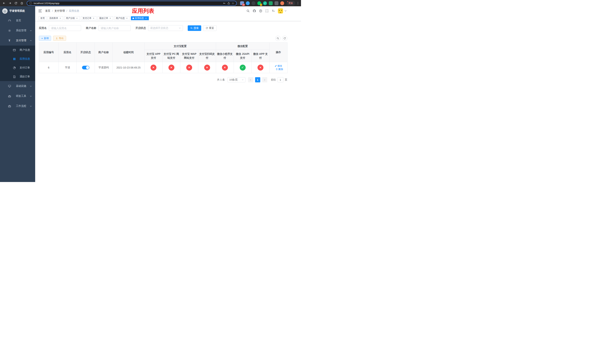 Image resolution: width=602 pixels, height=364 pixels. Describe the element at coordinates (251, 80) in the screenshot. I see `prev-page-button` at that location.